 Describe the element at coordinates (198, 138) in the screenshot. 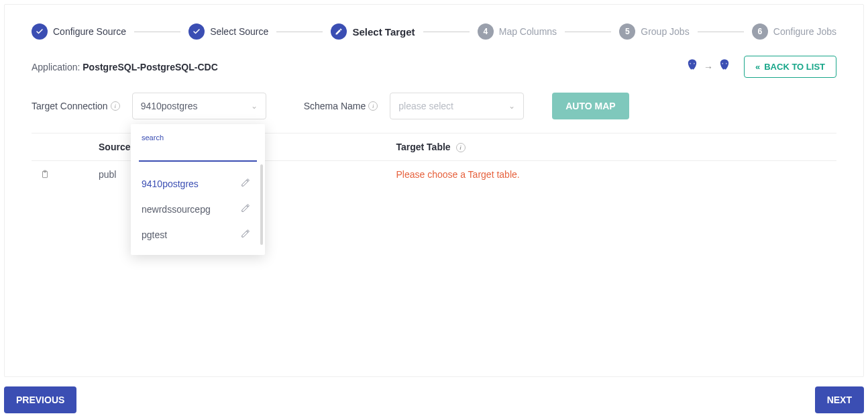

I see `search-label: search` at that location.